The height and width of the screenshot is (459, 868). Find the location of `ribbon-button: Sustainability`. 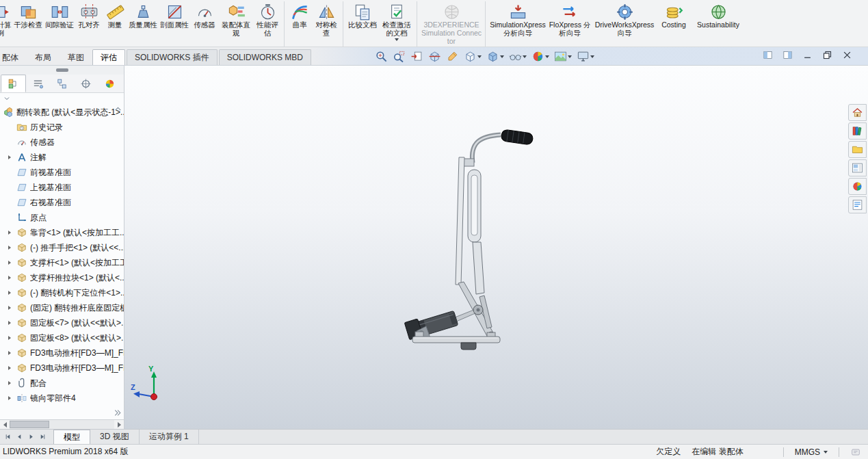

ribbon-button: Sustainability is located at coordinates (718, 24).